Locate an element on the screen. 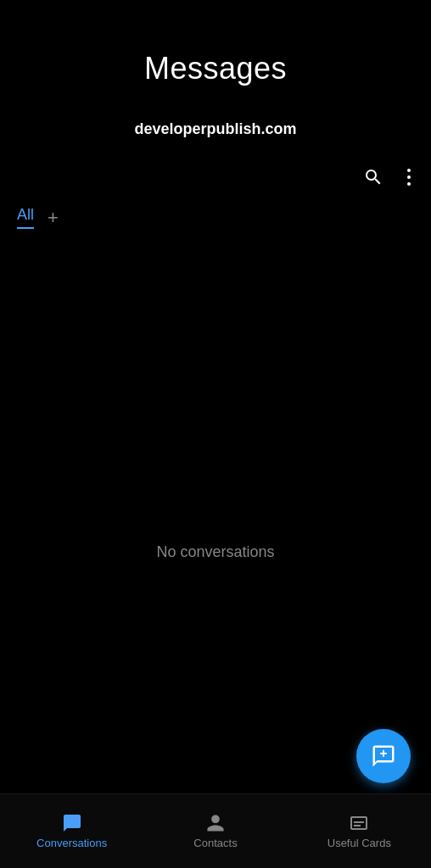  contacts-icon is located at coordinates (216, 823).